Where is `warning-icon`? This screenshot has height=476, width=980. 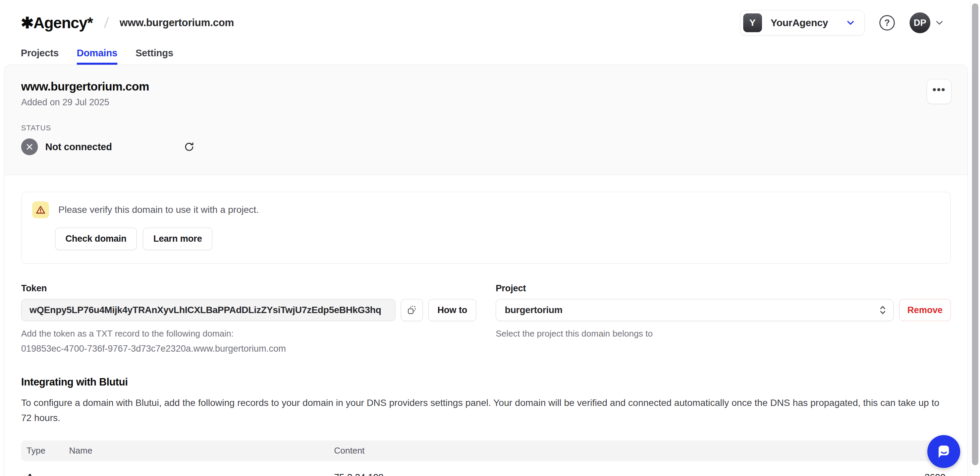 warning-icon is located at coordinates (41, 210).